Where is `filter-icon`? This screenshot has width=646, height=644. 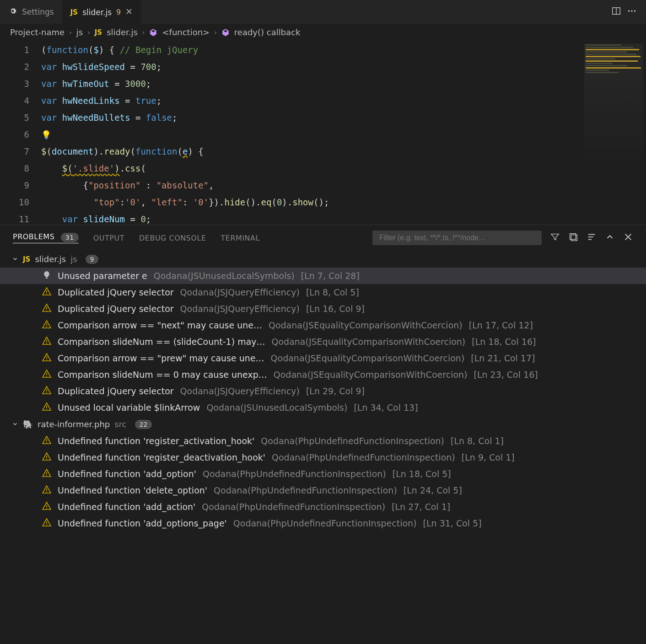
filter-icon is located at coordinates (555, 238).